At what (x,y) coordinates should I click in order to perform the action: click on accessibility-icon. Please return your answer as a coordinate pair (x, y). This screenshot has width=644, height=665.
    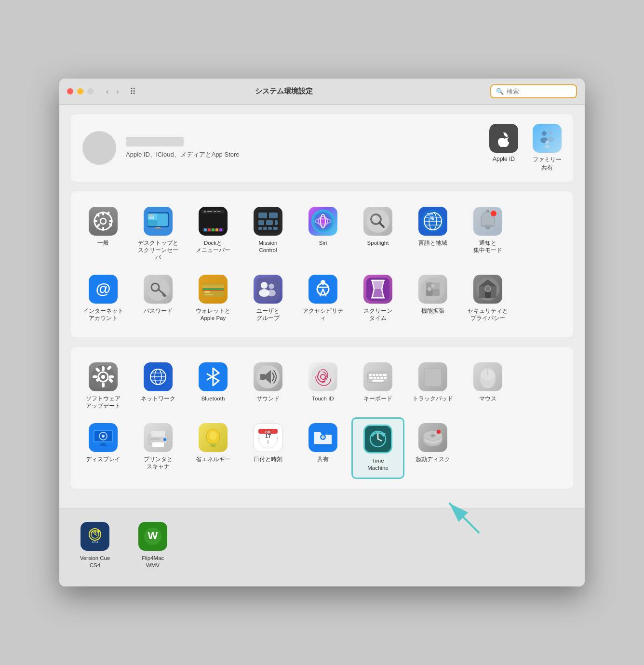
    Looking at the image, I should click on (323, 289).